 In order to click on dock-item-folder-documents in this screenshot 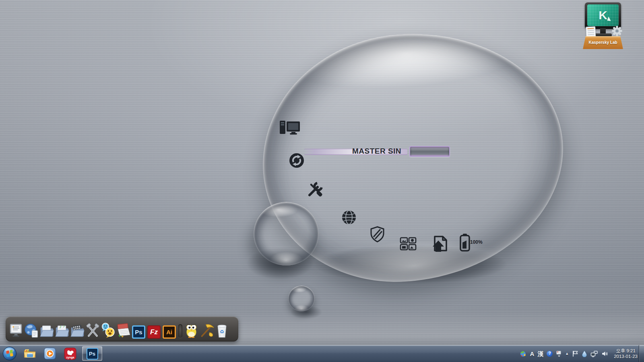, I will do `click(47, 329)`.